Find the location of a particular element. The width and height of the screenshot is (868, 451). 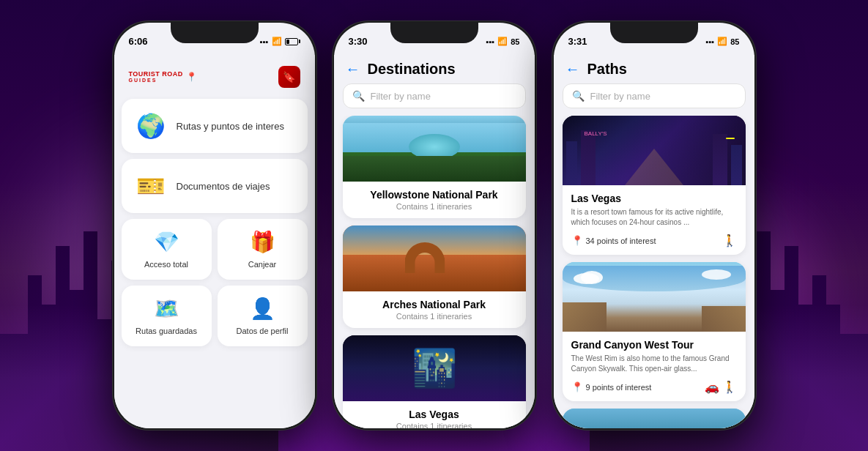

status-icons-3: ▪▪▪ 📶 85 is located at coordinates (723, 41).